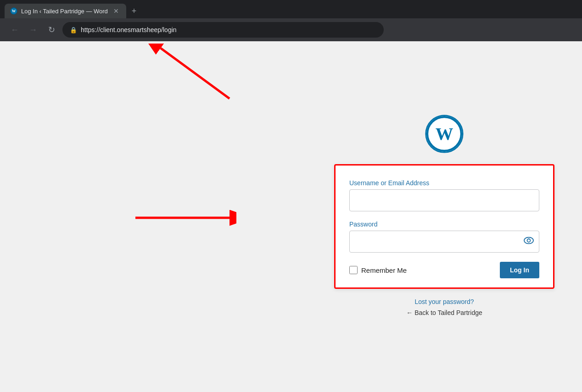 This screenshot has width=582, height=392. I want to click on back-icon: ←, so click(15, 30).